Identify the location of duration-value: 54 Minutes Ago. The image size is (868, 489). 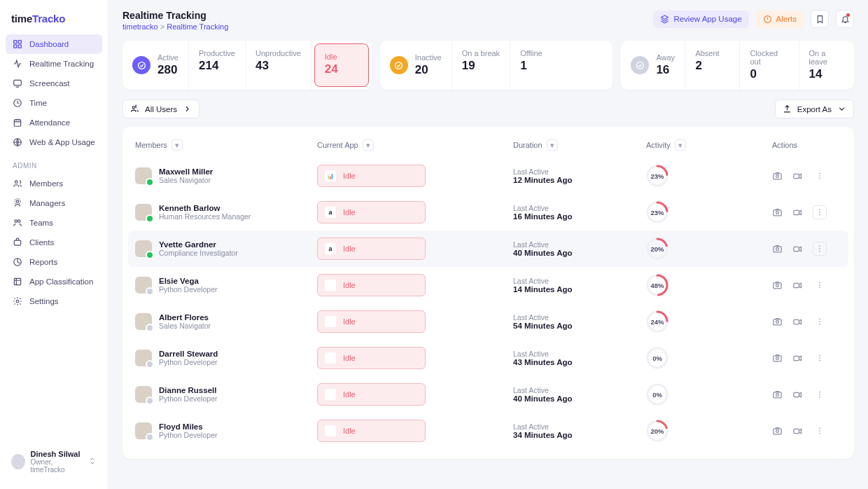
(580, 326).